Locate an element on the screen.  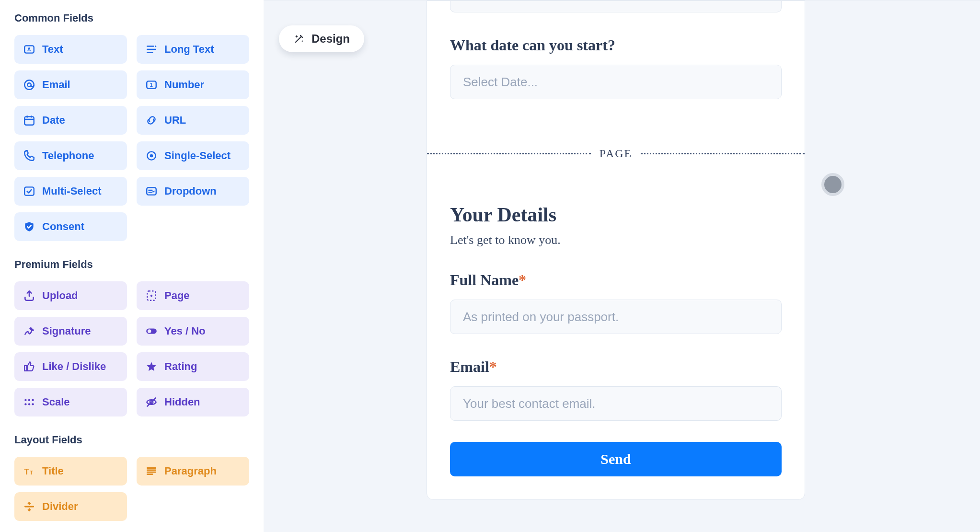
layout-fields-grid: Title Paragraph Divider is located at coordinates (132, 489).